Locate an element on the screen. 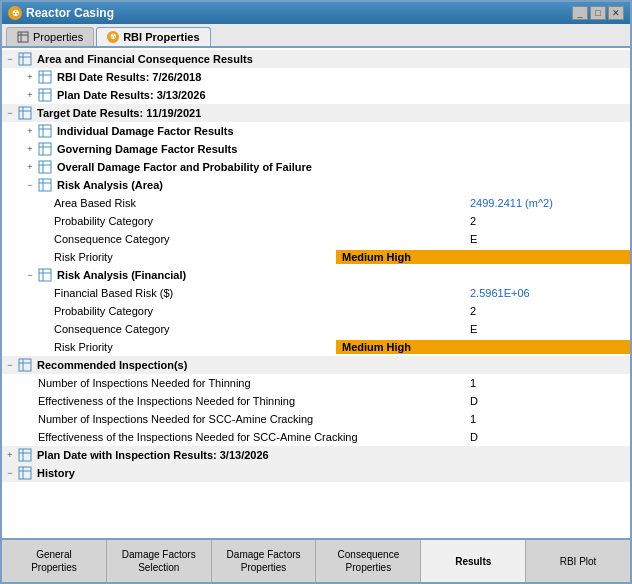 The height and width of the screenshot is (584, 632). bottom-tab-rbi-plot-label: RBI Plot is located at coordinates (578, 562).